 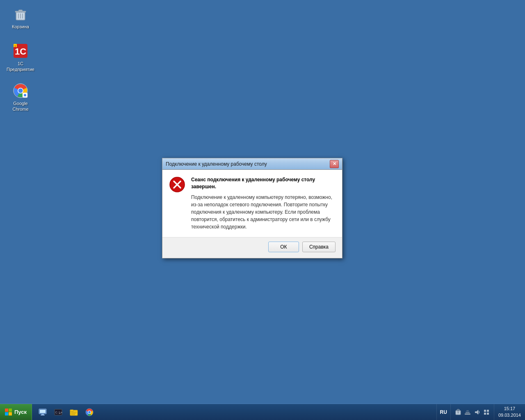 What do you see at coordinates (58, 412) in the screenshot?
I see `taskbar-icon-cmd: C:\>` at bounding box center [58, 412].